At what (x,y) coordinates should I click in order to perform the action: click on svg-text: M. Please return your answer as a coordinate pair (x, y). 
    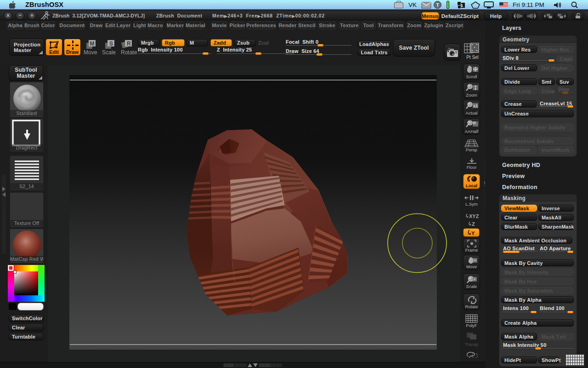
    Looking at the image, I should click on (92, 44).